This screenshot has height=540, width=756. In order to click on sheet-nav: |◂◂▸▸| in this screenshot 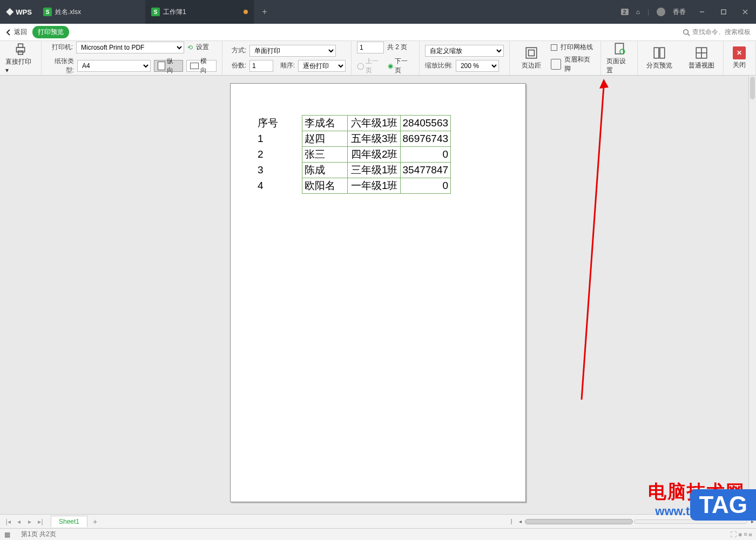, I will do `click(24, 522)`.